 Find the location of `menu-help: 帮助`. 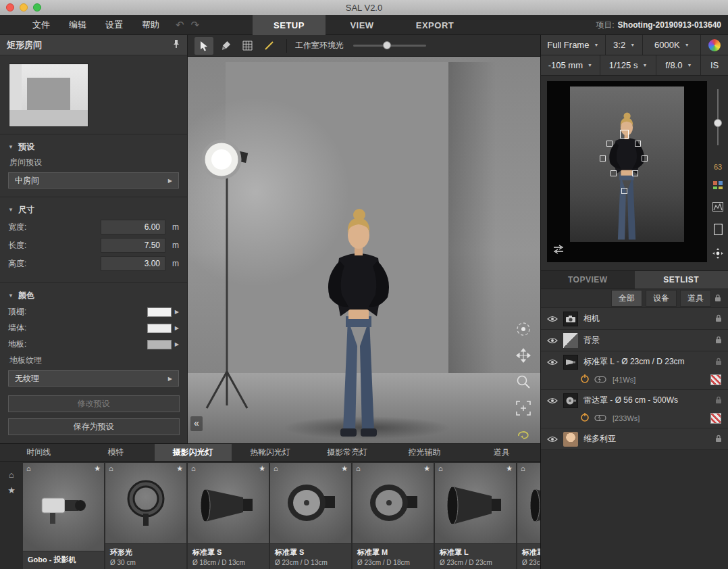

menu-help: 帮助 is located at coordinates (151, 24).